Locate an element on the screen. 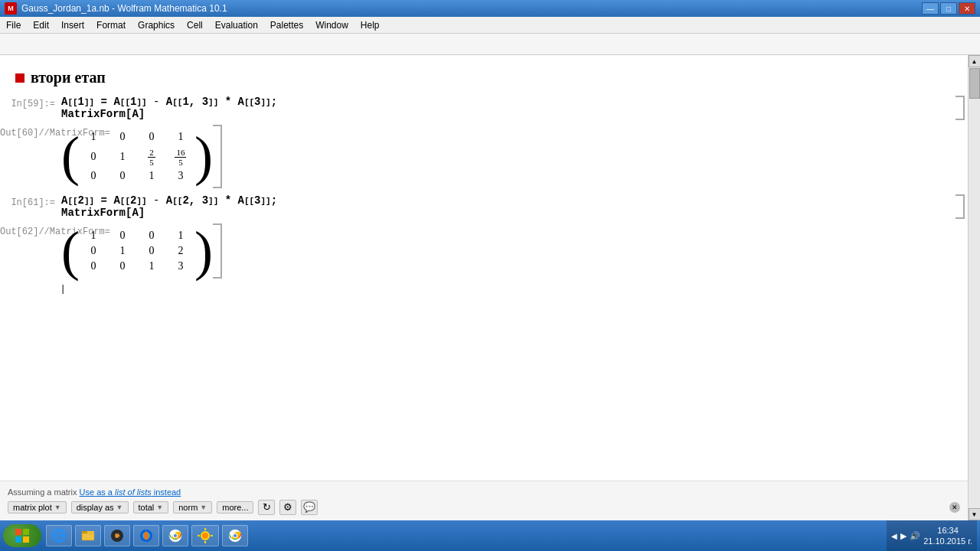 The width and height of the screenshot is (980, 551). menu-window: Window is located at coordinates (332, 25).